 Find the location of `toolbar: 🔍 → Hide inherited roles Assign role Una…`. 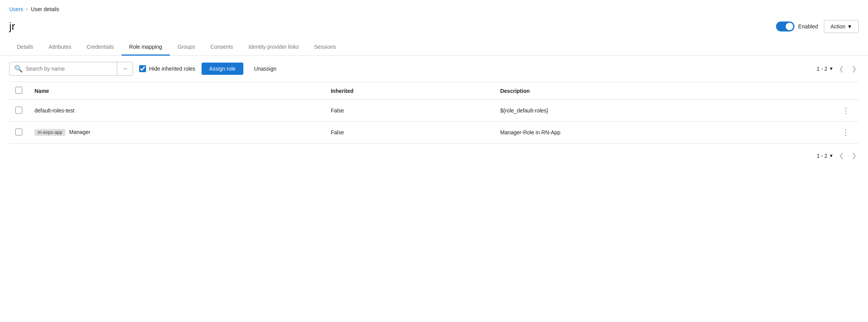

toolbar: 🔍 → Hide inherited roles Assign role Una… is located at coordinates (434, 69).